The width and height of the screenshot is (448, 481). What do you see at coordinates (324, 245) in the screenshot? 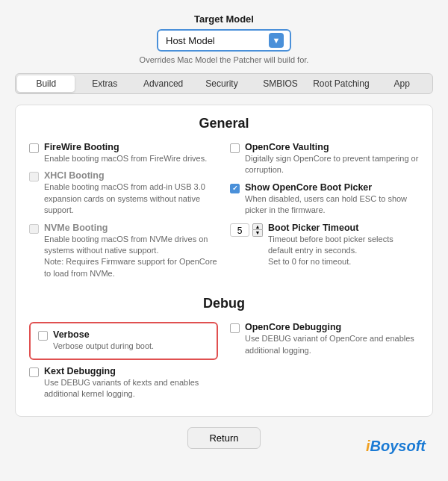
I see `boot-picker-timeout-option: 5 ▲ ▼ Boot Picker Timeout Timeout before…` at bounding box center [324, 245].